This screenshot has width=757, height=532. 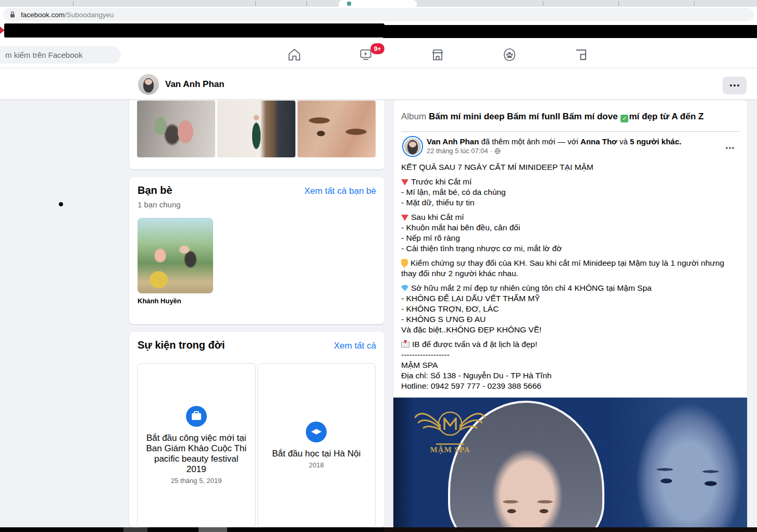 I want to click on post-text-line: KẾT QUẢ SAU 7 NGÀY CẮT MÍ MINIDEEP TẠI M…, so click(x=570, y=167).